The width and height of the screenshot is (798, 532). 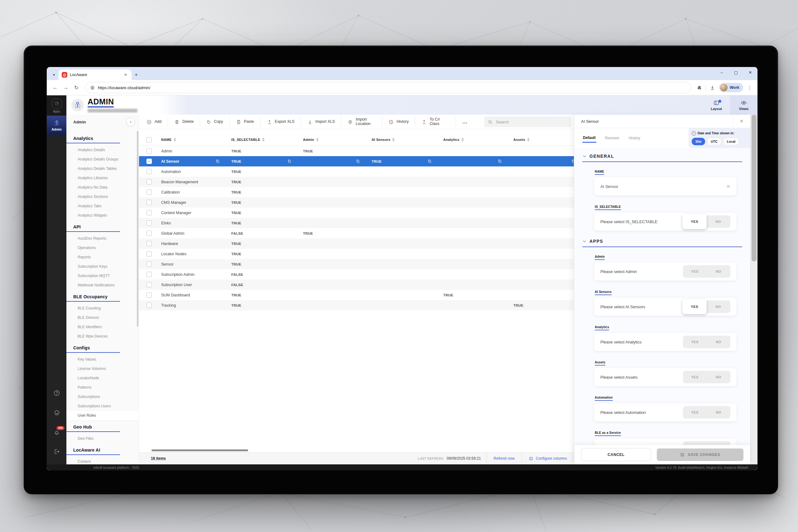 What do you see at coordinates (149, 140) in the screenshot?
I see `header-checkbox` at bounding box center [149, 140].